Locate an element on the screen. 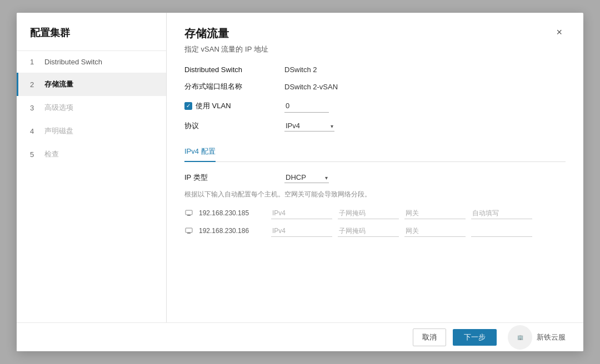  distributed-switch-label: Distributed Switch is located at coordinates (234, 70).